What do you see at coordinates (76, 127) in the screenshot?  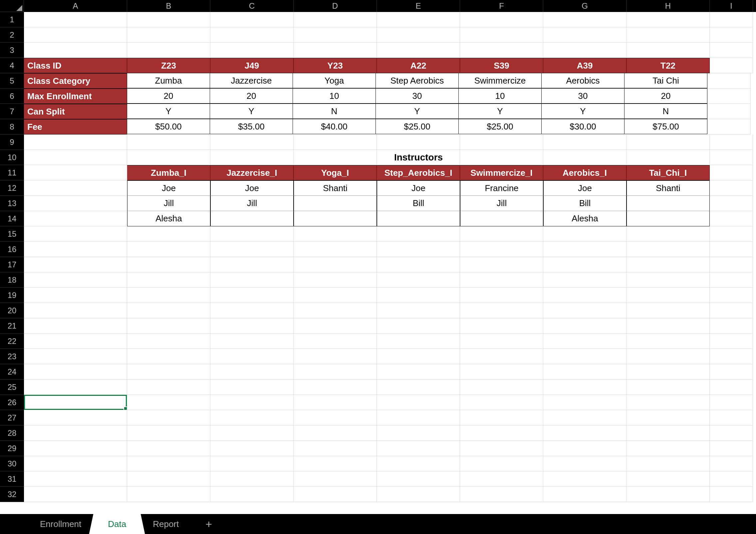 I see `cell-A8: Fee` at bounding box center [76, 127].